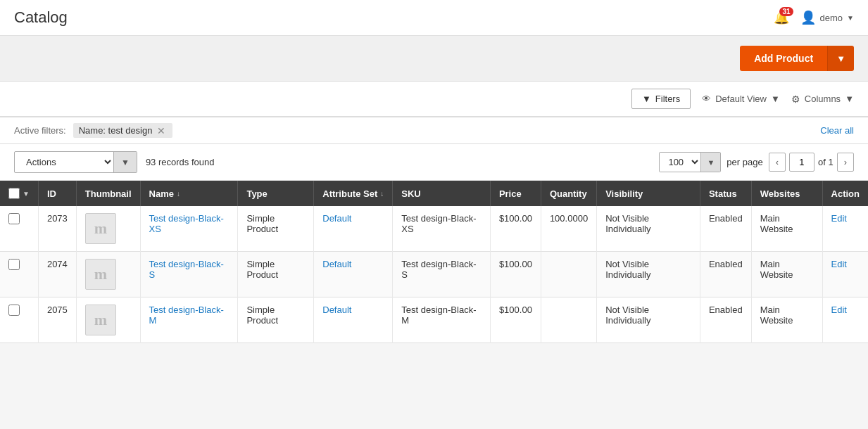 This screenshot has height=429, width=868. Describe the element at coordinates (411, 194) in the screenshot. I see `th-sku-label: SKU` at that location.